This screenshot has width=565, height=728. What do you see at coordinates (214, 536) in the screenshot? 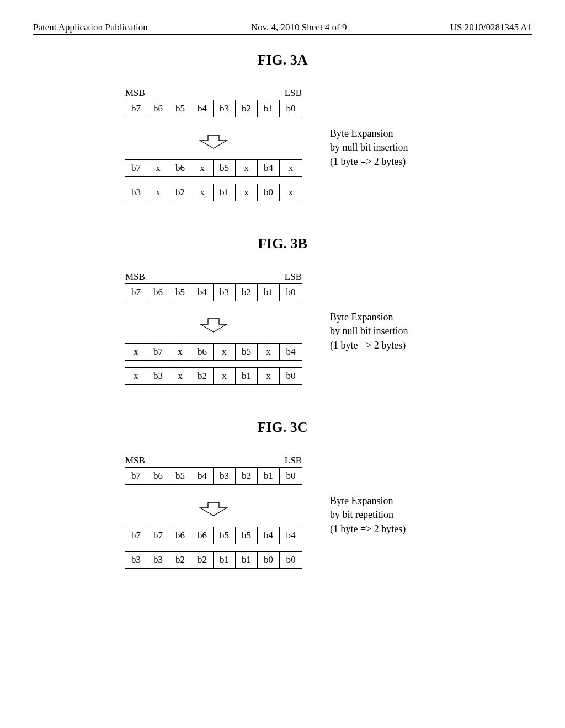
I see `output-byte-row: b7 b7 b6 b6 b5 b5 b4 b4` at bounding box center [214, 536].